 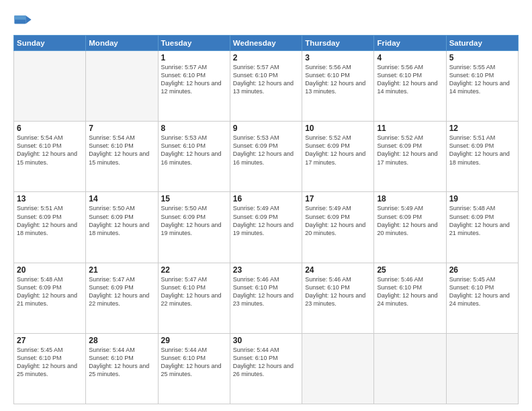 I want to click on day-number: 30, so click(x=266, y=340).